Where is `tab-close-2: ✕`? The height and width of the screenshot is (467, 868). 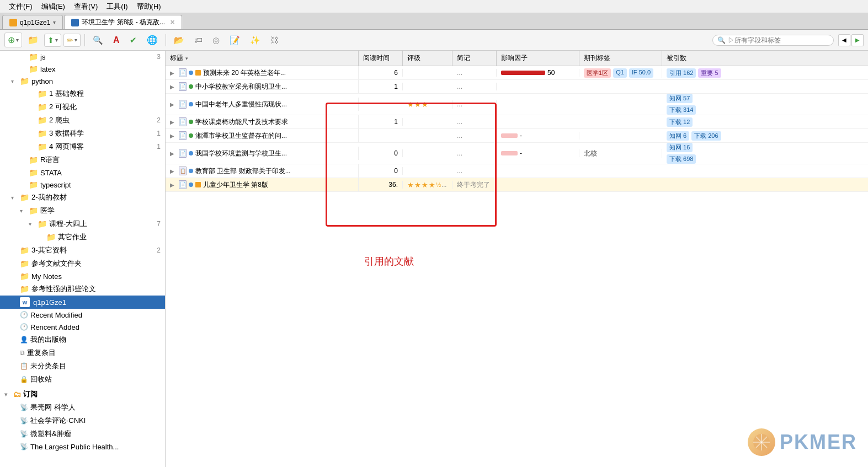
tab-close-2: ✕ is located at coordinates (172, 22).